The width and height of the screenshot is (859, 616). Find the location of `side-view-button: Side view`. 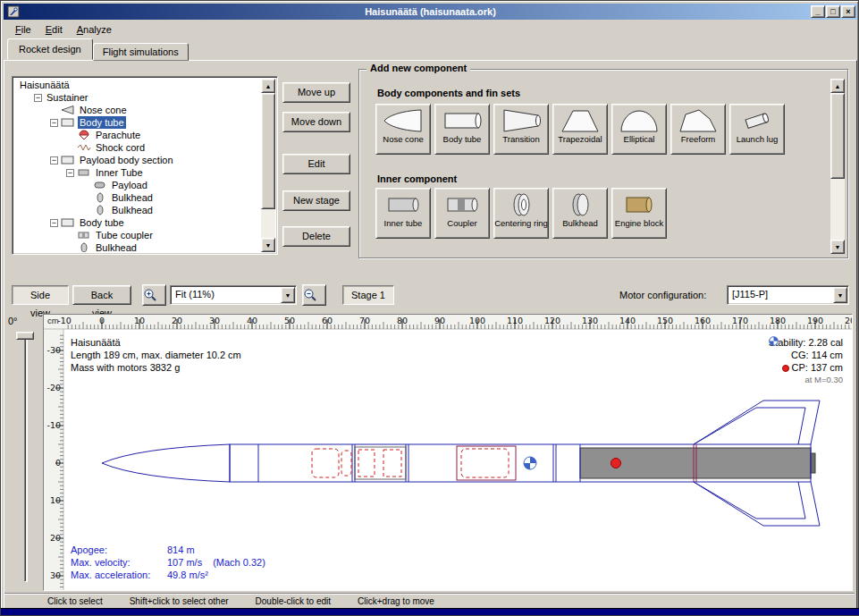

side-view-button: Side view is located at coordinates (40, 295).